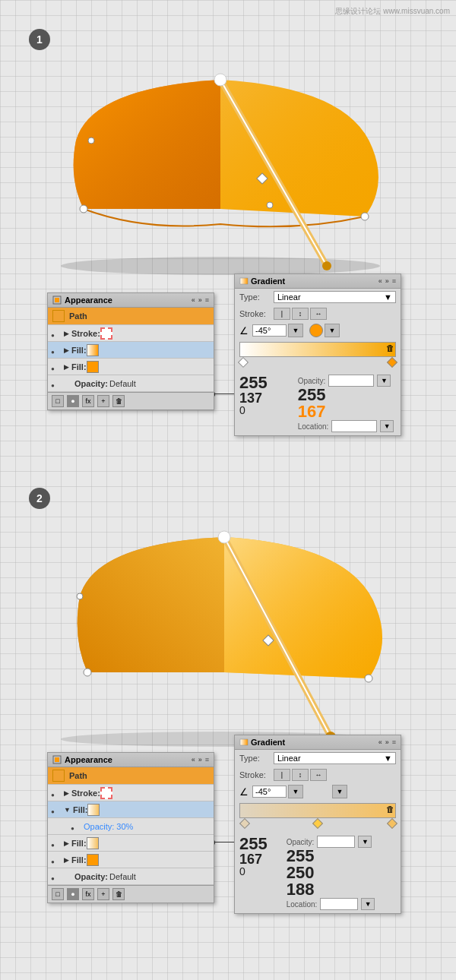  I want to click on path-color-swatch, so click(59, 316).